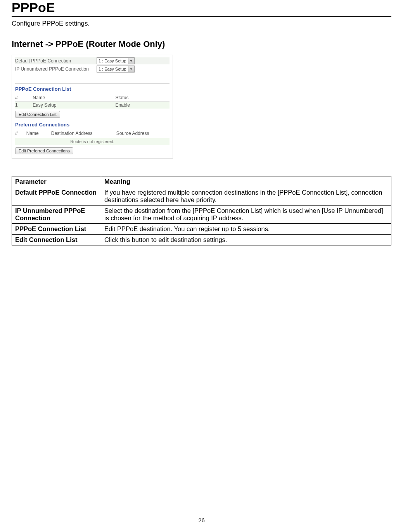 Image resolution: width=403 pixels, height=532 pixels. Describe the element at coordinates (116, 61) in the screenshot. I see `default-pppoe-dropdown: 1 : Easy Setup ▼` at that location.